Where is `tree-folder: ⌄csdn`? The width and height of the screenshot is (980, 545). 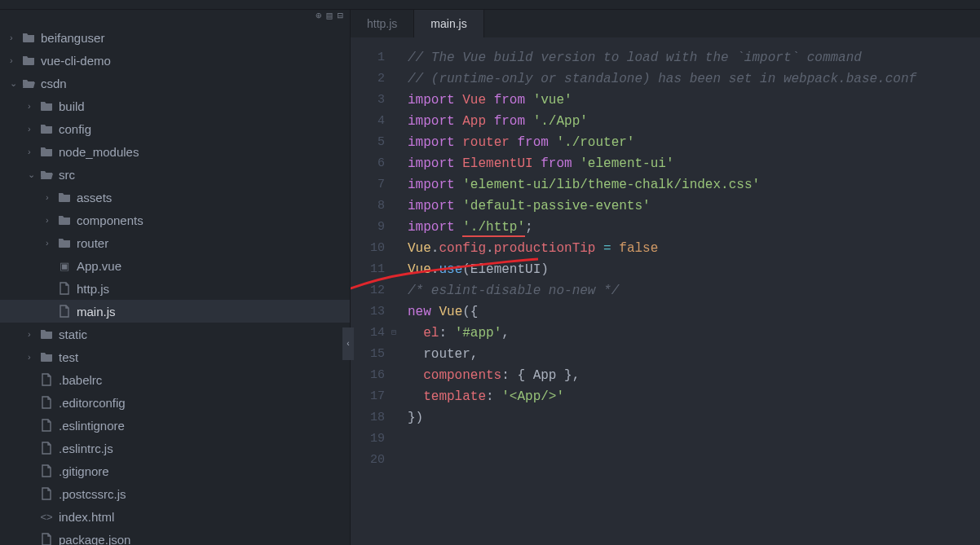
tree-folder: ⌄csdn is located at coordinates (174, 83).